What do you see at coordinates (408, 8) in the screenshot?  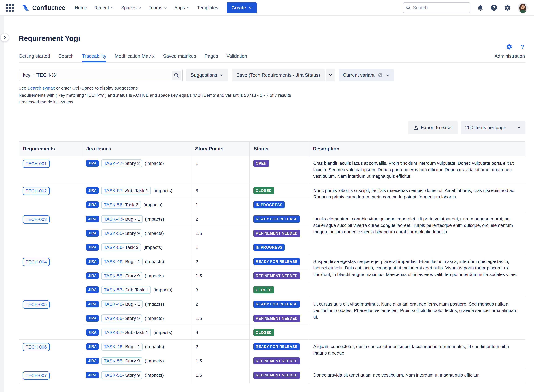 I see `search-icon` at bounding box center [408, 8].